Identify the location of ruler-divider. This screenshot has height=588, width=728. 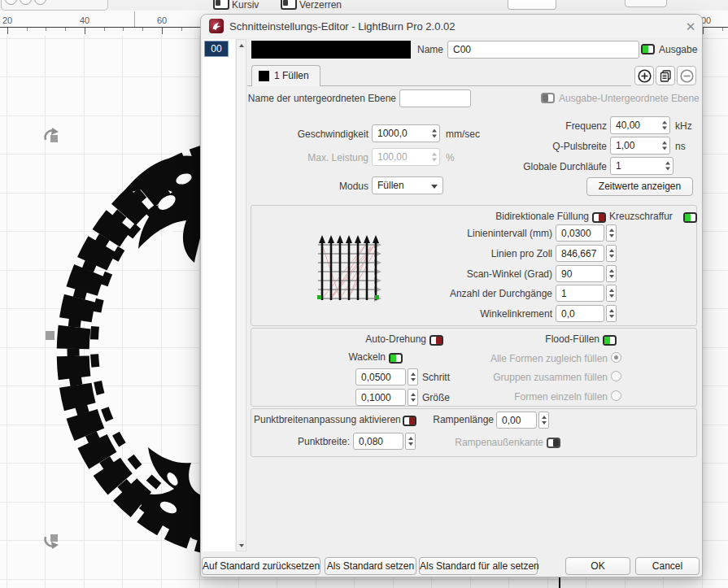
(135, 20).